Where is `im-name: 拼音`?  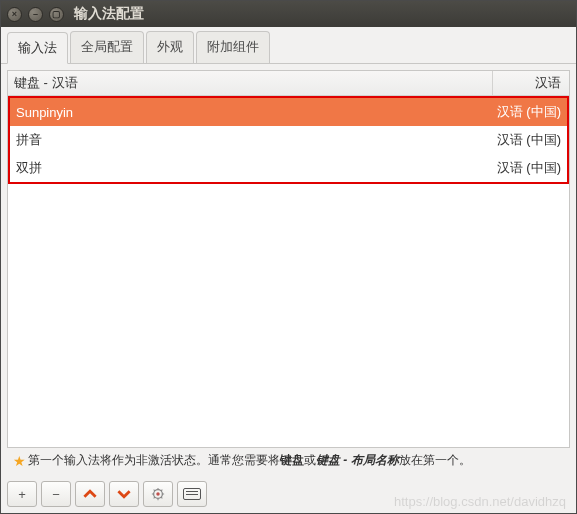 im-name: 拼音 is located at coordinates (250, 140).